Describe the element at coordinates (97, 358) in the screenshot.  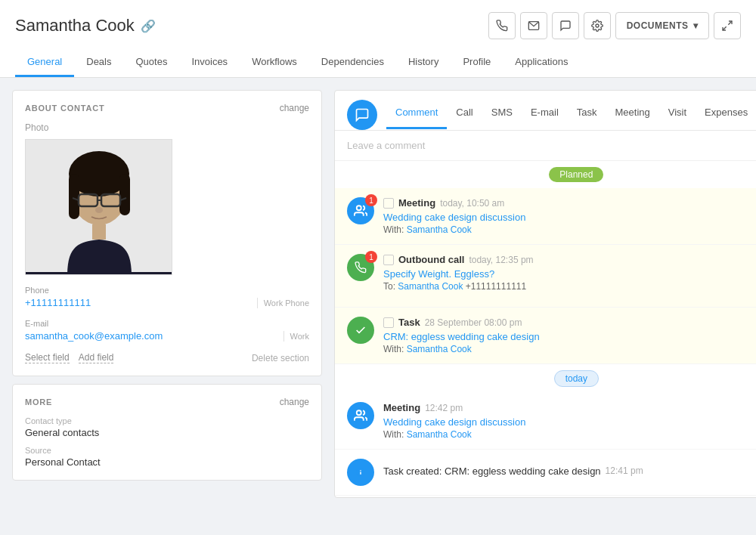
I see `add-field-link: Add field` at that location.